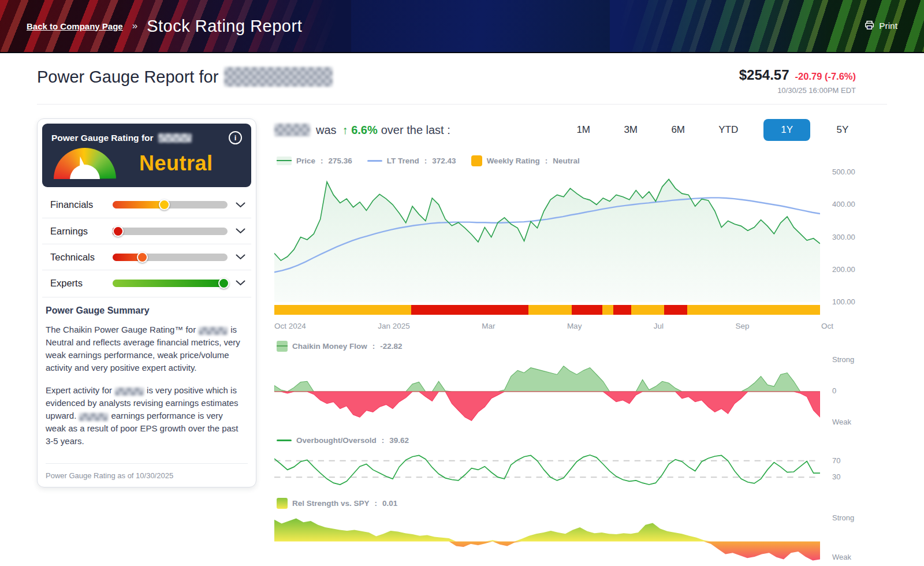  Describe the element at coordinates (851, 477) in the screenshot. I see `y-label-30: 30` at that location.